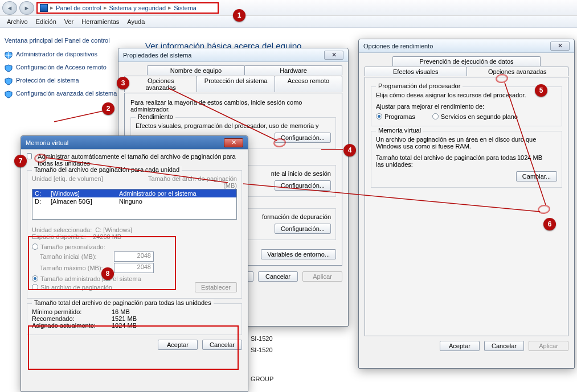 The height and width of the screenshot is (392, 577). I want to click on sidebar-item-advanced-settings: Configuración avanzada del sistema, so click(62, 94).